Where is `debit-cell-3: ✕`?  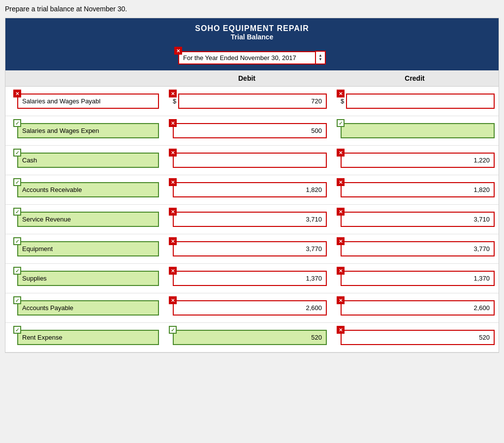 debit-cell-3: ✕ is located at coordinates (247, 190).